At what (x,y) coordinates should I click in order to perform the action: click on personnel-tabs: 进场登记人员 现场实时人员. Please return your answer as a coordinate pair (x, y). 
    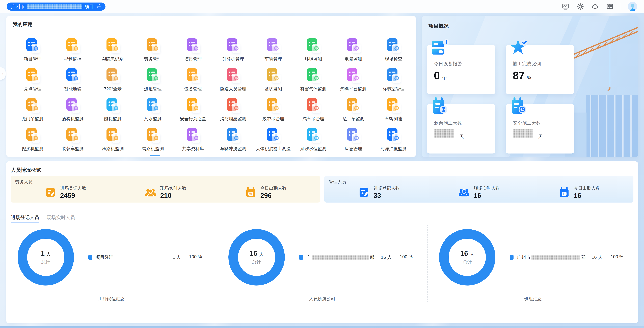
    Looking at the image, I should click on (43, 219).